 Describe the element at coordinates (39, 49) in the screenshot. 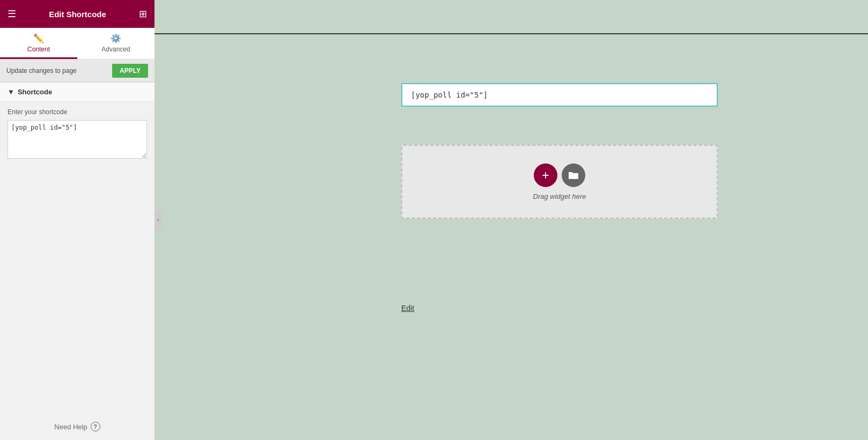

I see `content-tab-label: Content` at that location.